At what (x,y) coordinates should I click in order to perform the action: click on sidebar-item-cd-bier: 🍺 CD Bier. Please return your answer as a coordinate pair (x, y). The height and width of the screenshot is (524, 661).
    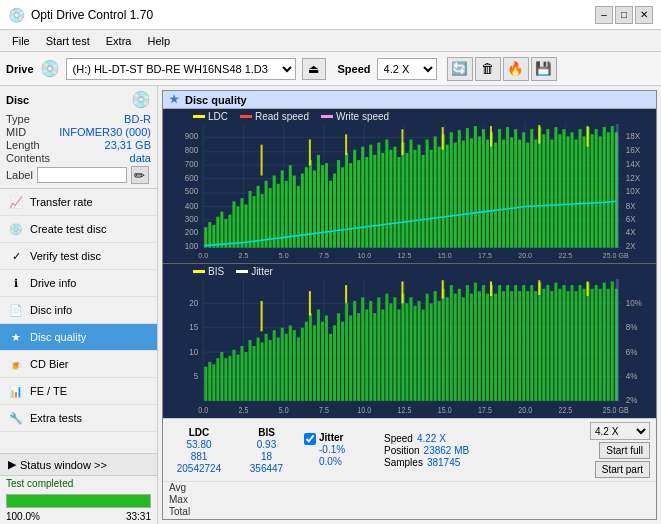
    Looking at the image, I should click on (78, 364).